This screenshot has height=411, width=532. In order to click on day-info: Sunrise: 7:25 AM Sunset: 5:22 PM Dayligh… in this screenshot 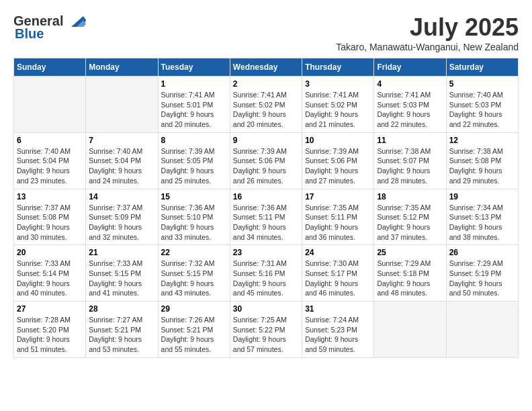, I will do `click(266, 334)`.